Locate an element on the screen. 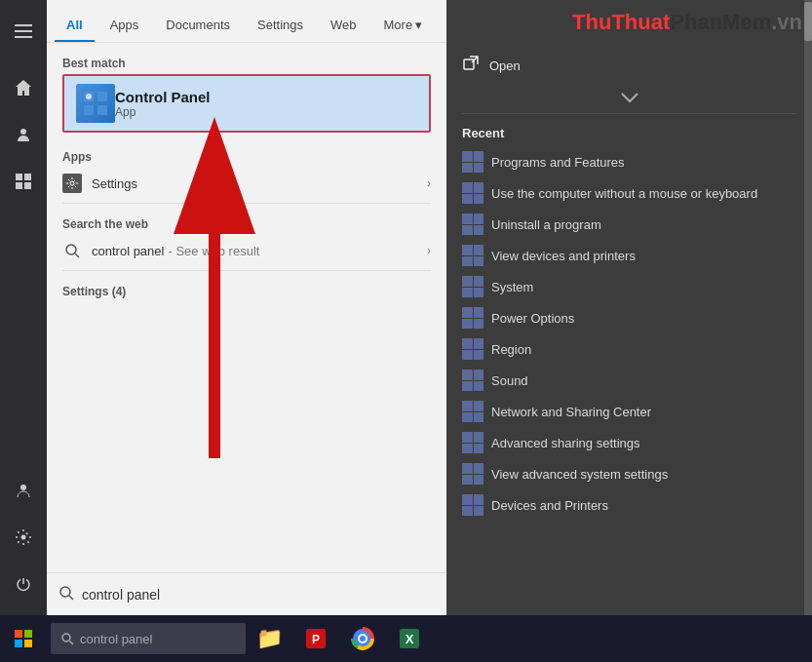 This screenshot has height=662, width=812. recent-item-programs: Programs and Features is located at coordinates (630, 162).